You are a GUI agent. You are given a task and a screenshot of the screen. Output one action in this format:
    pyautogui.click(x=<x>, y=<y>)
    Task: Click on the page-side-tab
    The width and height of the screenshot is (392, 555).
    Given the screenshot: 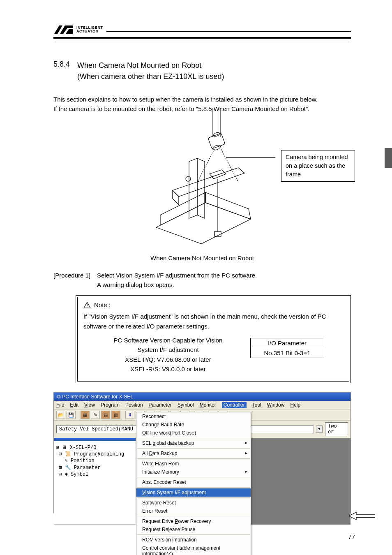 What is the action you would take?
    pyautogui.click(x=388, y=158)
    